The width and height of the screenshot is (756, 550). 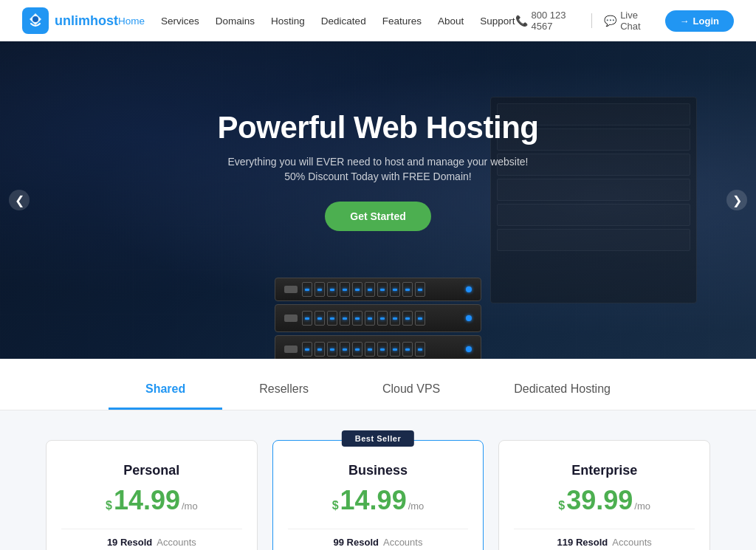 I want to click on header-right: 📞 800 123 4567 💬 Live Chat → Login, so click(x=625, y=21).